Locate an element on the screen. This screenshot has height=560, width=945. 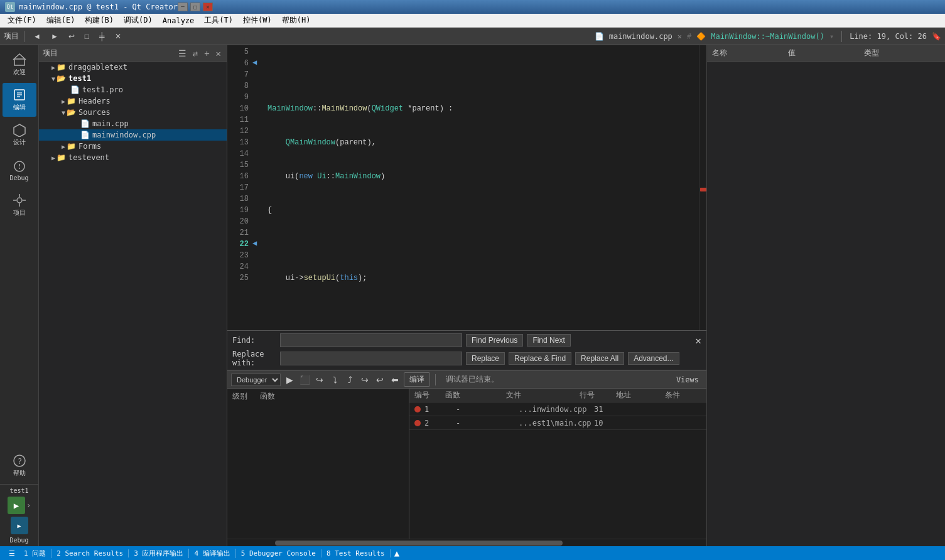
menu-tools: 工具(T) is located at coordinates (219, 20).